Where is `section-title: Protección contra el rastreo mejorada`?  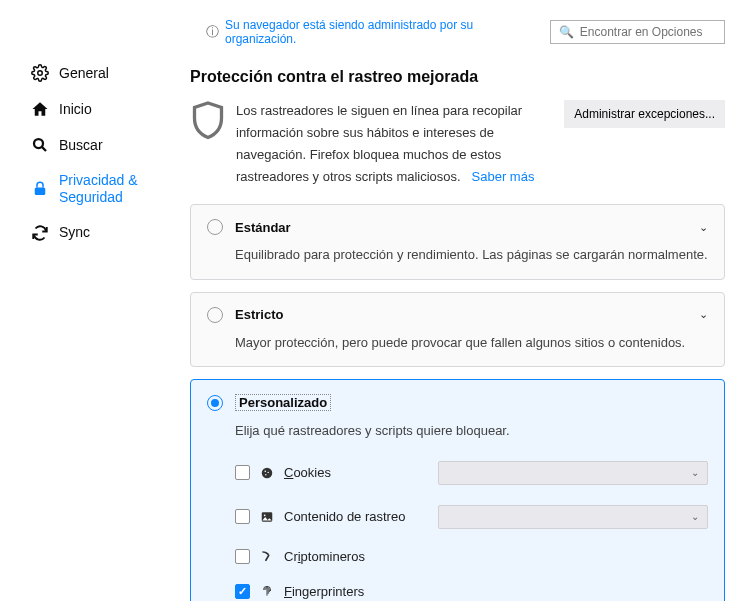
section-title: Protección contra el rastreo mejorada is located at coordinates (458, 77).